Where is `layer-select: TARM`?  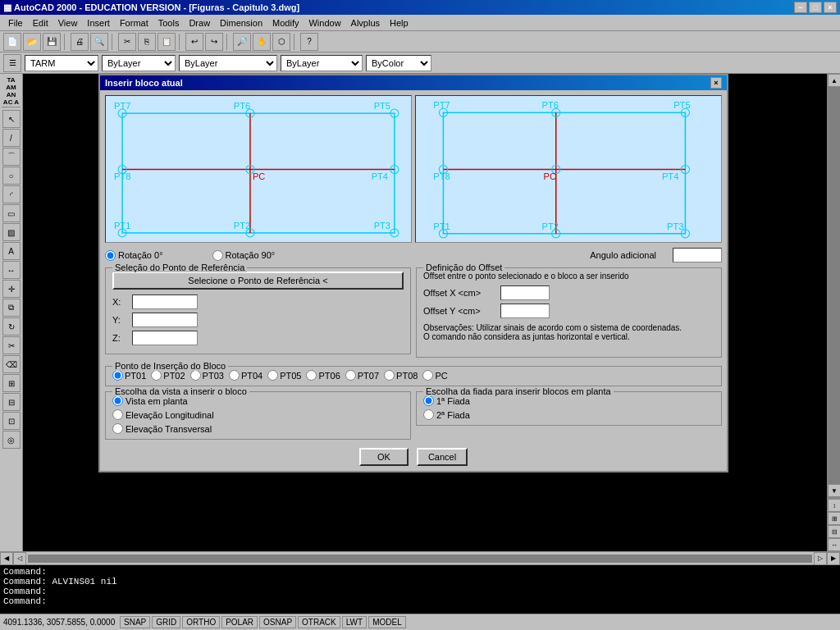
layer-select: TARM is located at coordinates (62, 63).